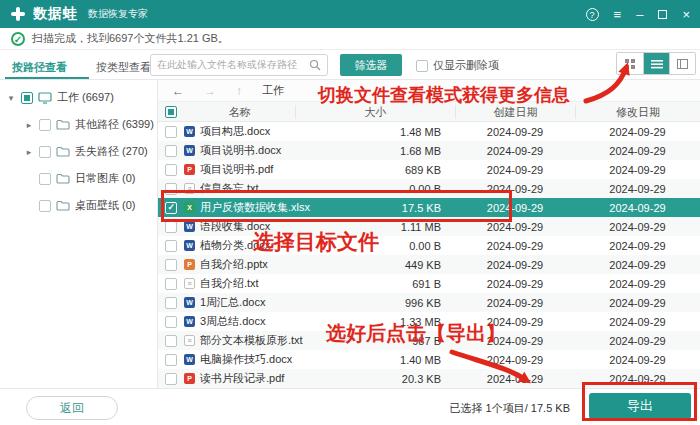  Describe the element at coordinates (429, 188) in the screenshot. I see `table-row: ≡信息备忘.txt0.00 B2024-09-292024-09-29` at that location.